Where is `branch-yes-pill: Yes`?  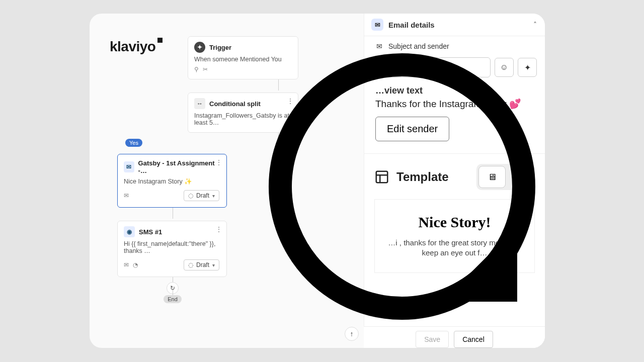 branch-yes-pill: Yes is located at coordinates (134, 143).